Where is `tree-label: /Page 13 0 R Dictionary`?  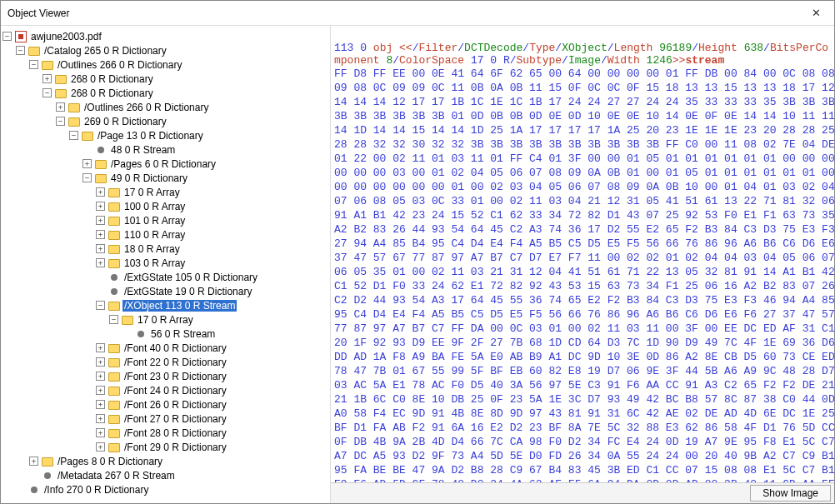 tree-label: /Page 13 0 R Dictionary is located at coordinates (150, 136).